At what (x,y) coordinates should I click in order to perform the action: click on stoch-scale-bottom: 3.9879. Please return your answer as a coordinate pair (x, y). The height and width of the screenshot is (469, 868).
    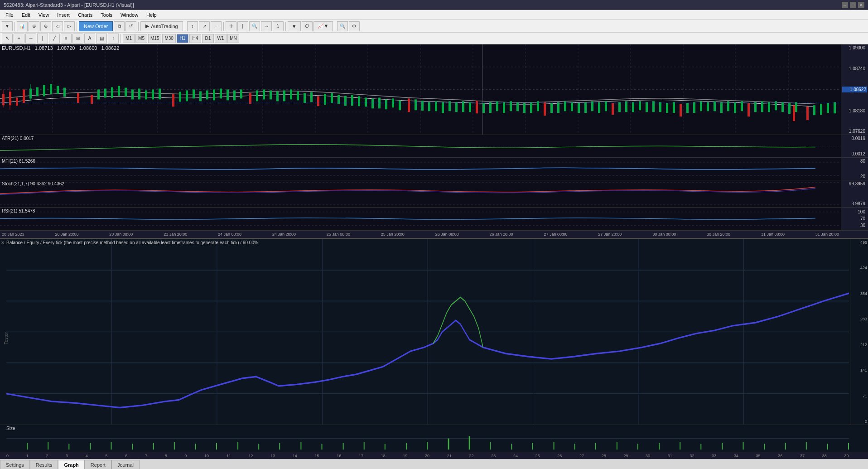
    Looking at the image, I should click on (854, 204).